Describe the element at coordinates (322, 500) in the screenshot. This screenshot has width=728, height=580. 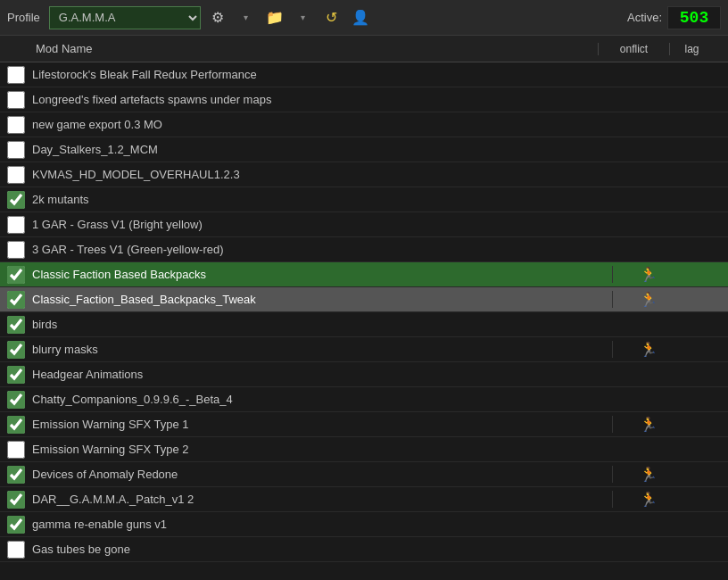
I see `mod-name-label: DAR__G.A.M.M.A._Patch_v1 2` at that location.